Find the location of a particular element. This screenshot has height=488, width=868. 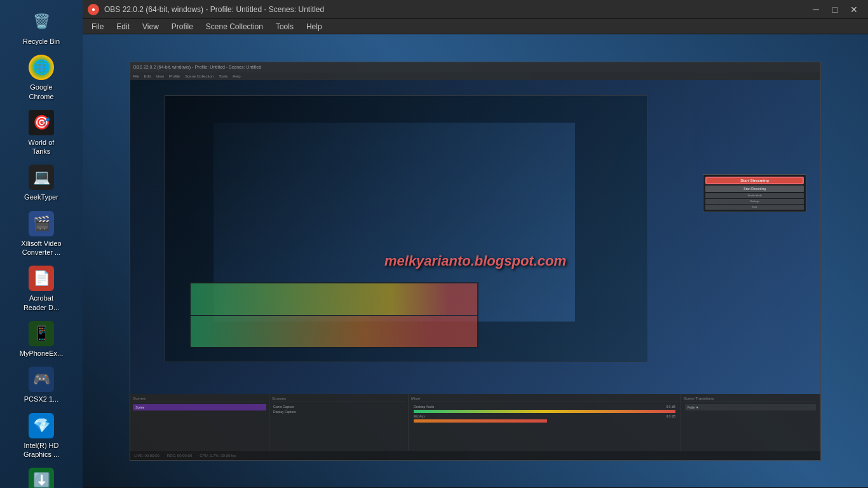

desktop-icon-xilisoft: 🎬 Xilisoft Video Converter ... is located at coordinates (41, 234).